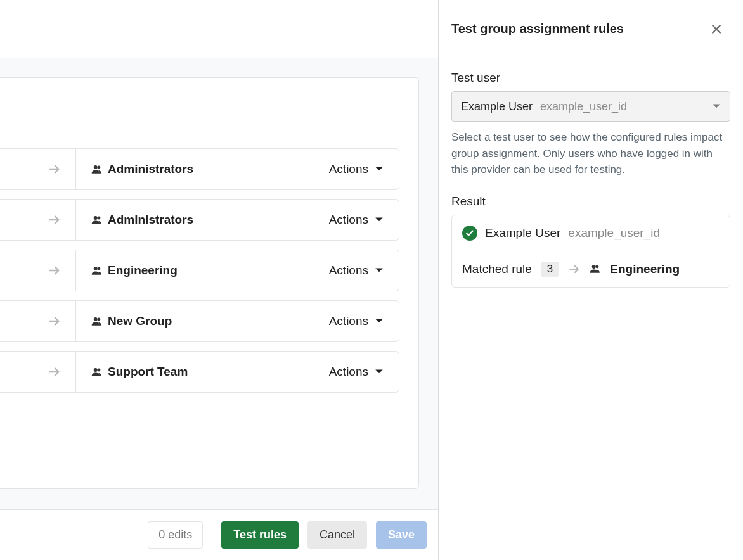  Describe the element at coordinates (219, 535) in the screenshot. I see `footer-bar: 0 edits Test rules Cancel Save` at that location.